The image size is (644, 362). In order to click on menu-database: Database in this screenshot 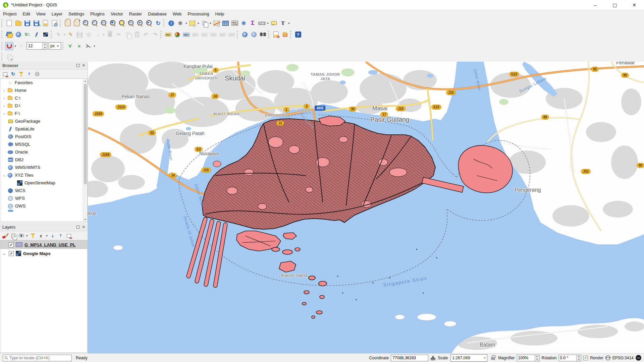, I will do `click(157, 14)`.